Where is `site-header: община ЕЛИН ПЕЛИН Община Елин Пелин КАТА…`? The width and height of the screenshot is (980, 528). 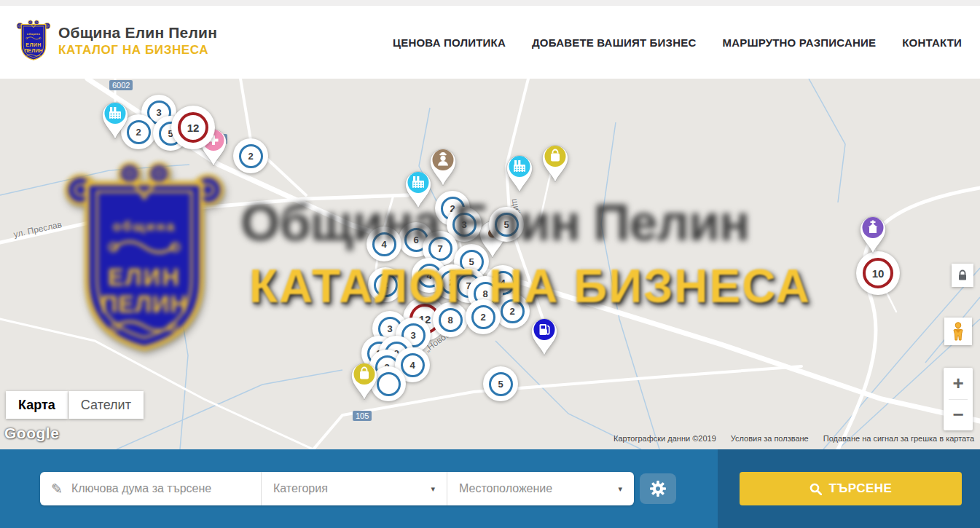
site-header: община ЕЛИН ПЕЛИН Община Елин Пелин КАТА… is located at coordinates (490, 39).